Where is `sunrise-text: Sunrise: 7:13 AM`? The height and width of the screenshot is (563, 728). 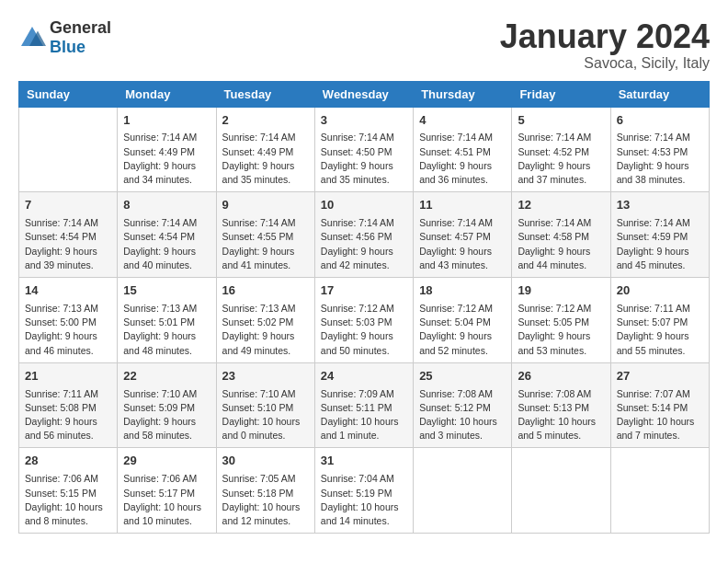 sunrise-text: Sunrise: 7:13 AM is located at coordinates (259, 308).